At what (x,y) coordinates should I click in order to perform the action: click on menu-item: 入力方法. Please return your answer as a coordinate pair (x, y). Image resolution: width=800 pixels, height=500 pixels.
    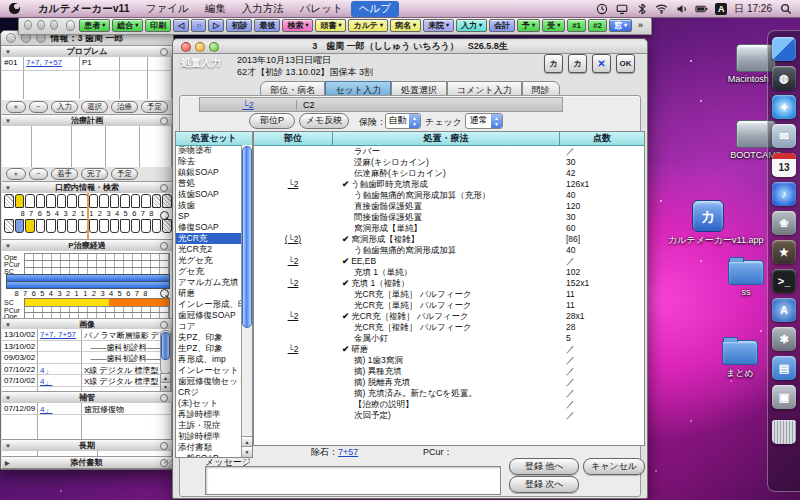
    Looking at the image, I should click on (263, 9).